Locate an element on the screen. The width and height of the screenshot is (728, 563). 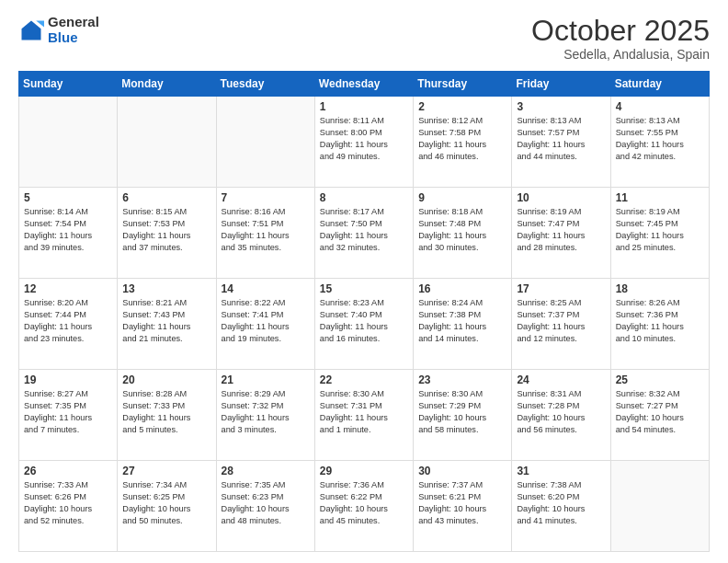
day-number: 14 is located at coordinates (266, 289).